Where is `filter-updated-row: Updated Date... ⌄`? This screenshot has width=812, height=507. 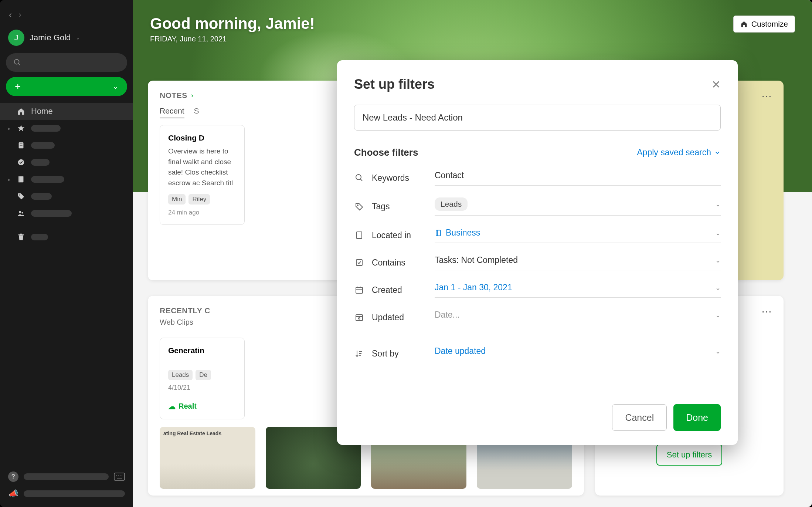
filter-updated-row: Updated Date... ⌄ is located at coordinates (537, 317).